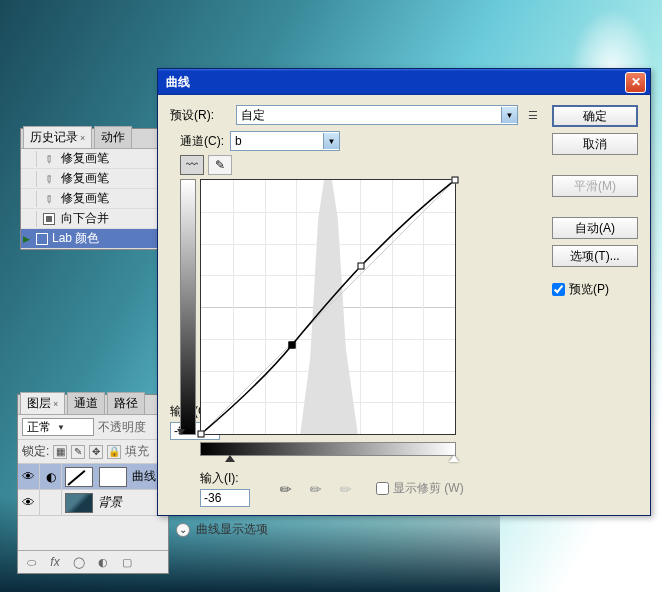 This screenshot has width=662, height=592. Describe the element at coordinates (595, 256) in the screenshot. I see `options-button: 选项(T)...` at that location.